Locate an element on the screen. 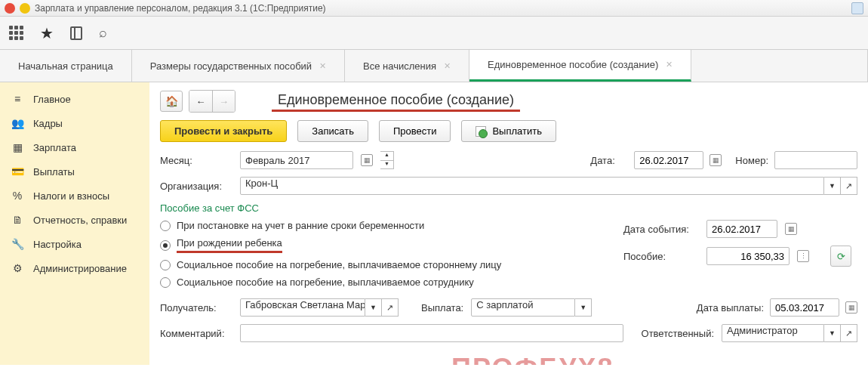 This screenshot has width=868, height=383. pay-icon is located at coordinates (481, 131).